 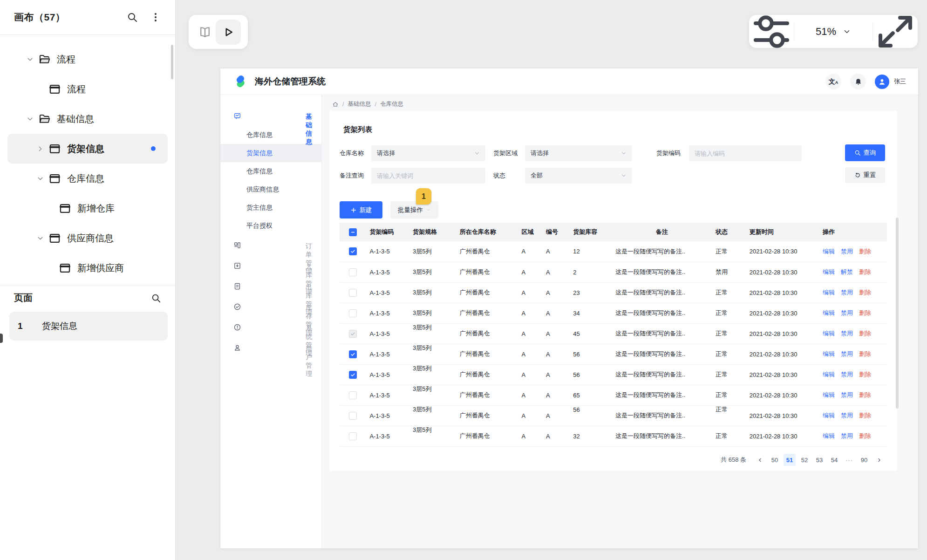 I want to click on nav-group-1: 基础信息, so click(x=271, y=116).